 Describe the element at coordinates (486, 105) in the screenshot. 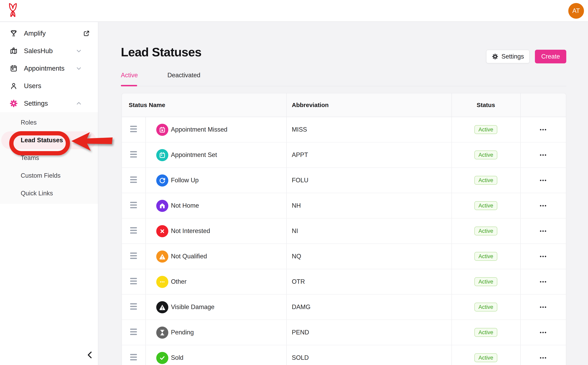

I see `column-header-status: Status` at that location.